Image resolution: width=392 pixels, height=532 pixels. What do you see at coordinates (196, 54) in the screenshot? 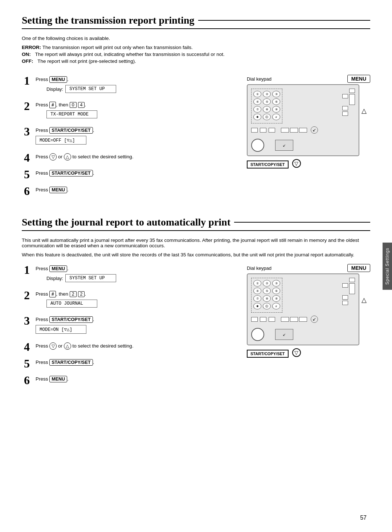
I see `on-line: ON: The report will always print out, in…` at bounding box center [196, 54].